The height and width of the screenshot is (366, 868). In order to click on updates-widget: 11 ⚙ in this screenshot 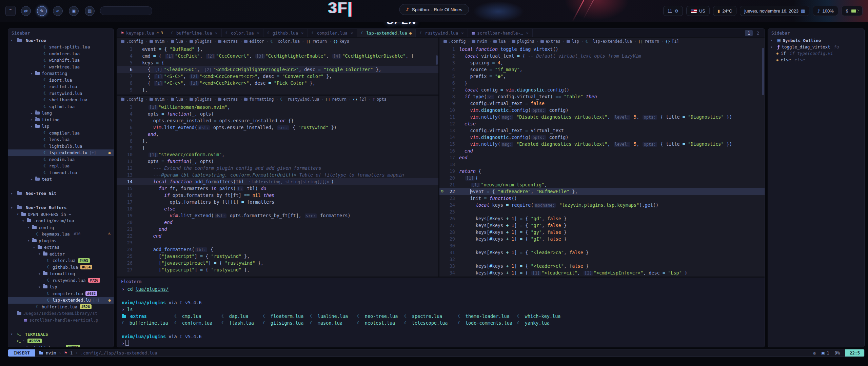, I will do `click(673, 11)`.